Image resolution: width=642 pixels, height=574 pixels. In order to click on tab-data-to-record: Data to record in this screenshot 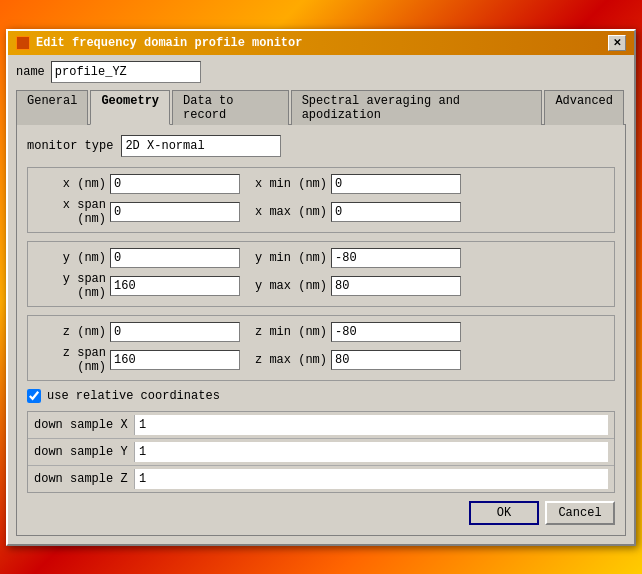, I will do `click(230, 108)`.